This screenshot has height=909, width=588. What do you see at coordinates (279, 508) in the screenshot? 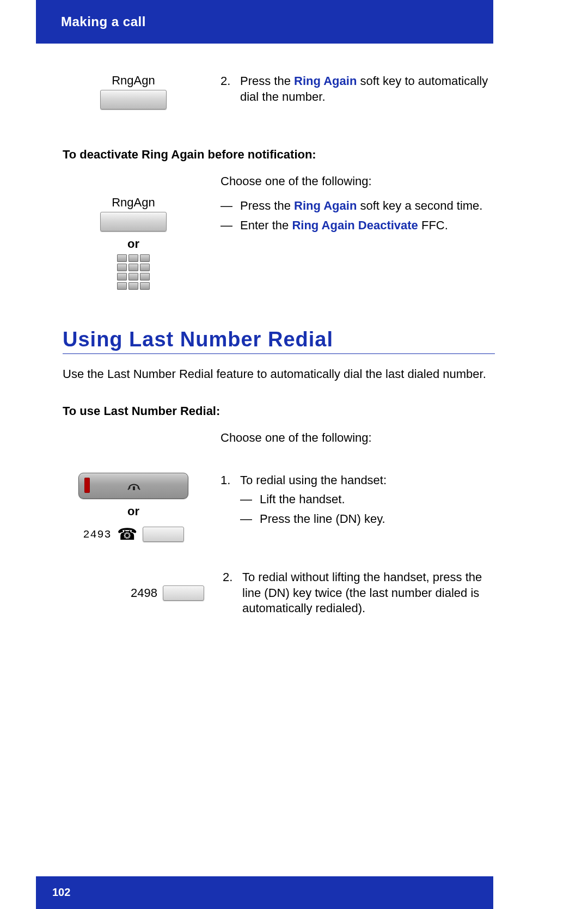
I see `lnr-step1-row: or 2493 ☎ 1. To redial using the handset…` at bounding box center [279, 508].